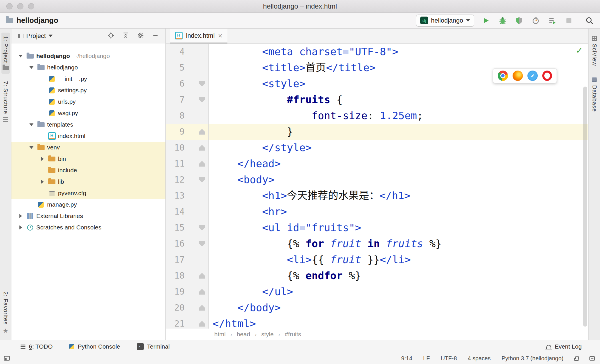 Image resolution: width=600 pixels, height=364 pixels. Describe the element at coordinates (293, 334) in the screenshot. I see `breadcrumb-item-fruits: #fruits` at that location.